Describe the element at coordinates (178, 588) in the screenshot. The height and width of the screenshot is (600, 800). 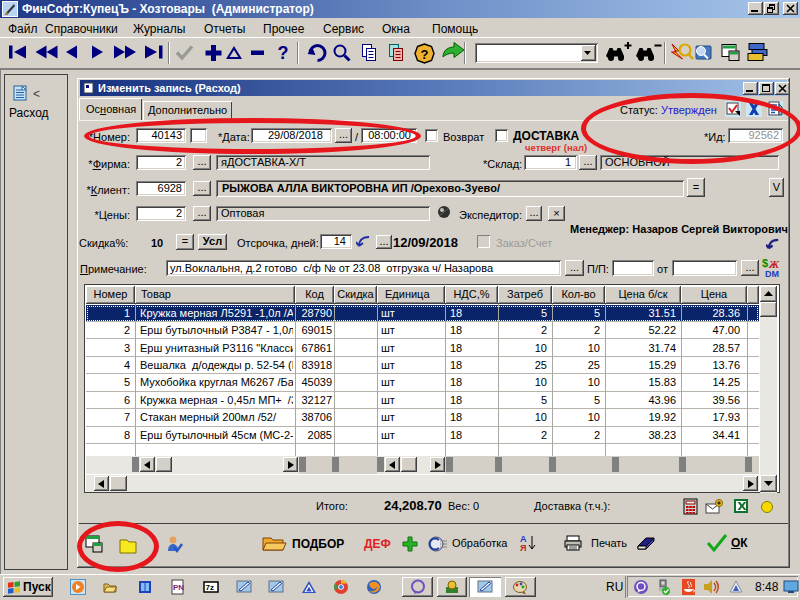
I see `svg-text: PN` at that location.